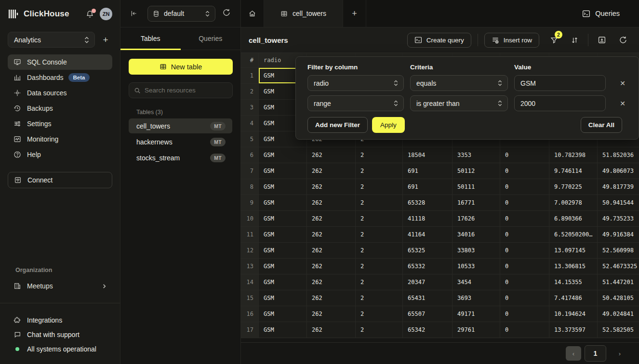 The image size is (639, 364). Describe the element at coordinates (150, 39) in the screenshot. I see `tab-tables: Tables` at that location.